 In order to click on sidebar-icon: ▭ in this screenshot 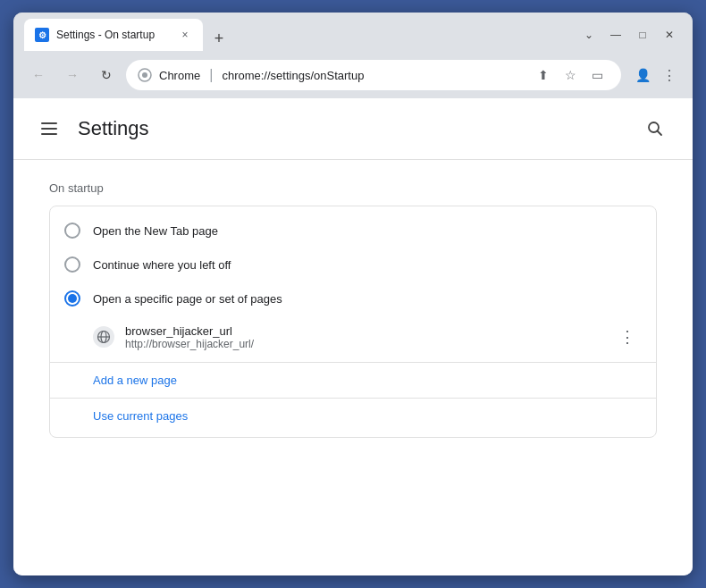, I will do `click(597, 75)`.